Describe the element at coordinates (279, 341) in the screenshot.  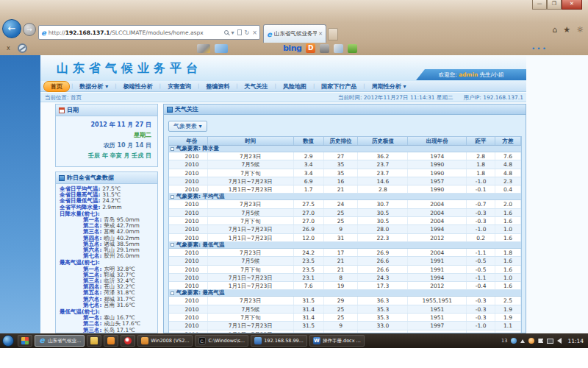
I see `taskbar-task-7: 192.168.58.99...` at that location.